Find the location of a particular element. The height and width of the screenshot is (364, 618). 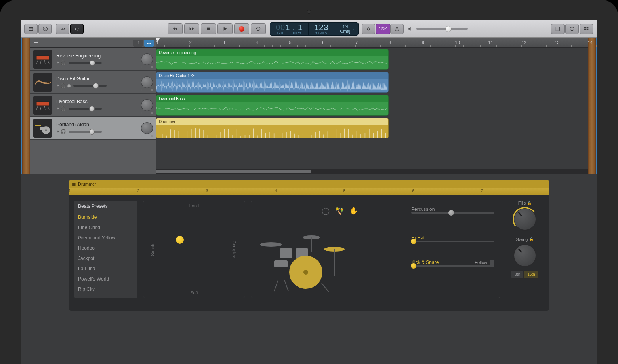

preset-item: Burnside is located at coordinates (106, 217).